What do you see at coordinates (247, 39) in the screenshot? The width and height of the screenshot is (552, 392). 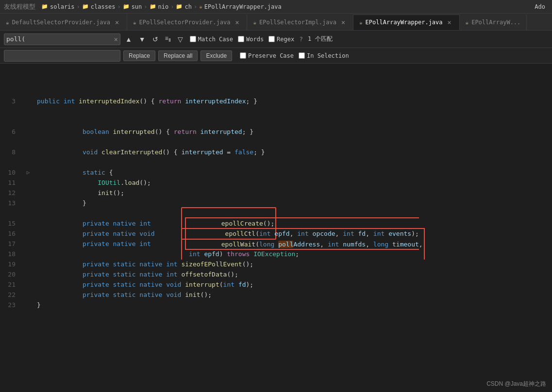 I see `search-options: Match Case Words Regex ?` at bounding box center [247, 39].